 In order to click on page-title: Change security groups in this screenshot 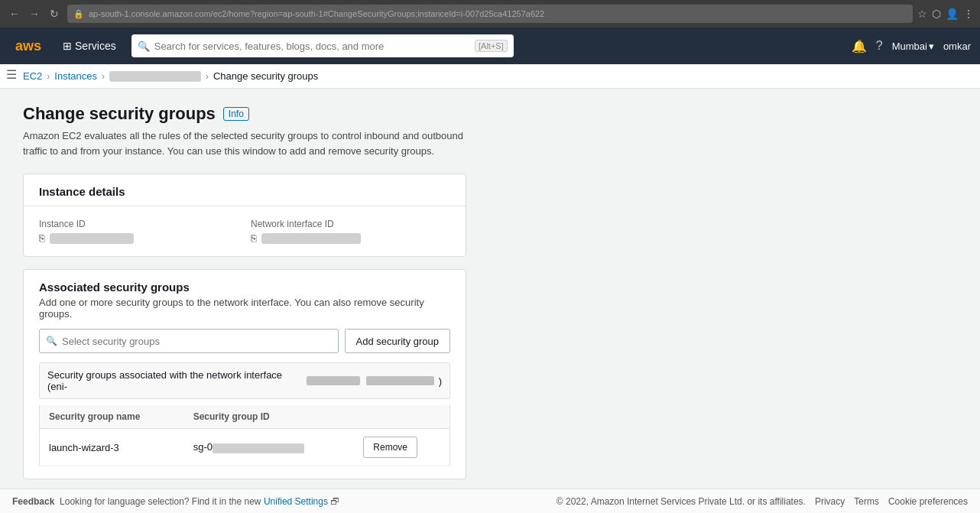, I will do `click(119, 114)`.